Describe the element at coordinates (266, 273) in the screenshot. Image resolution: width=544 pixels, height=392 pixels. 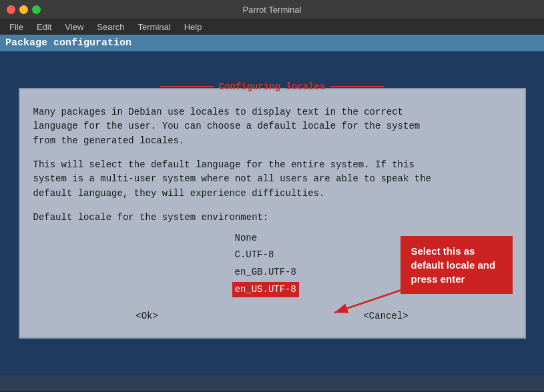
I see `locale-engb: en_GB.UTF-8` at that location.